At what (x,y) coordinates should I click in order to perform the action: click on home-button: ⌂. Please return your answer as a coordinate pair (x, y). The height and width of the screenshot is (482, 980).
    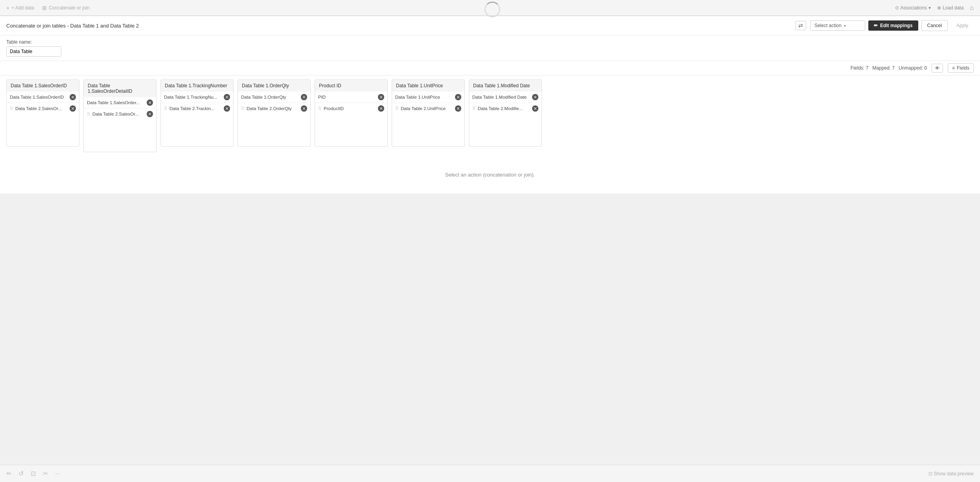
    Looking at the image, I should click on (972, 8).